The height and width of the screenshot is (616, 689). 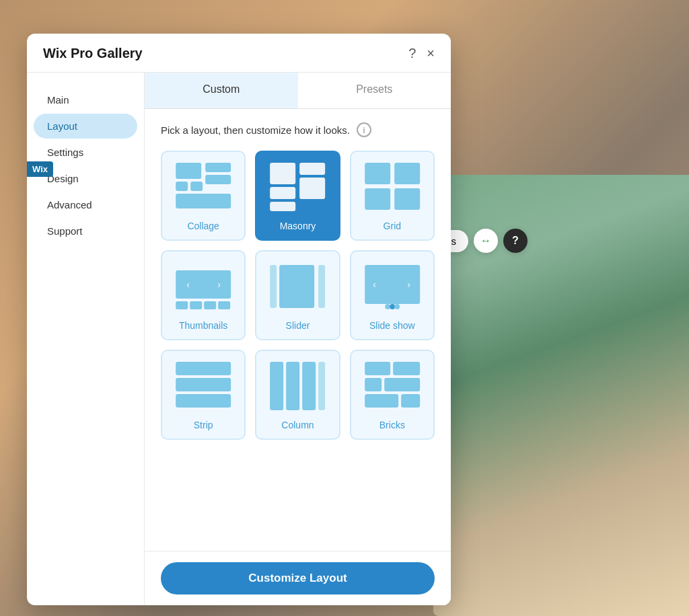 I want to click on strip-label: Strip, so click(x=203, y=425).